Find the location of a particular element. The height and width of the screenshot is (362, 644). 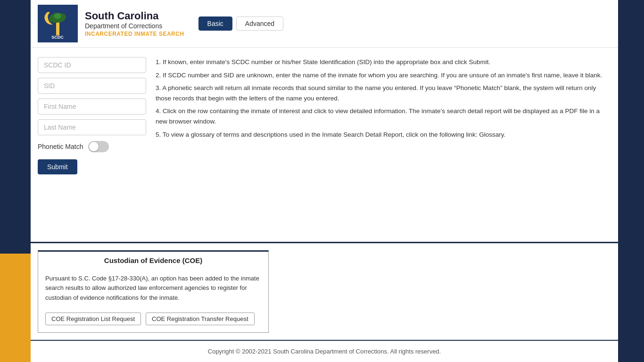

tab-basic: Basic is located at coordinates (215, 24).